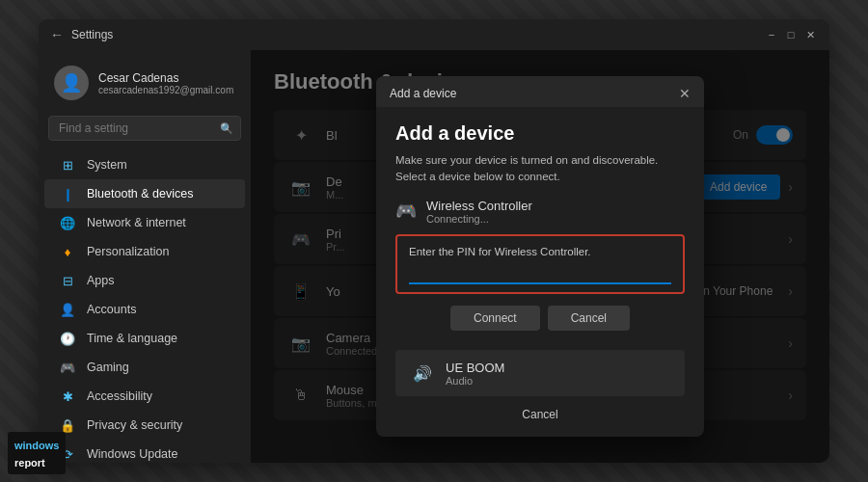 The height and width of the screenshot is (482, 868). I want to click on sidebar-item-windows-update: ⟳ Windows Update, so click(145, 451).